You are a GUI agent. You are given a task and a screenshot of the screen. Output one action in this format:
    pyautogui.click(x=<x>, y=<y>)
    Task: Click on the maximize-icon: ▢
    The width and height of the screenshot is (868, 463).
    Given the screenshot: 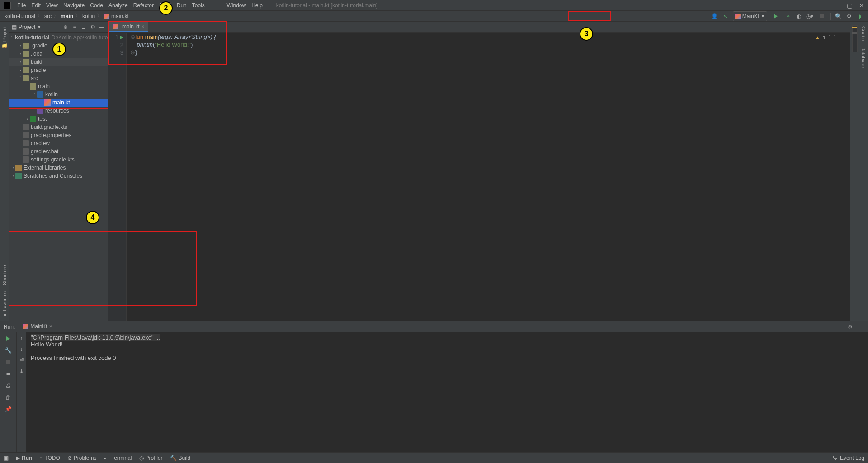 What is the action you would take?
    pyautogui.click(x=850, y=5)
    